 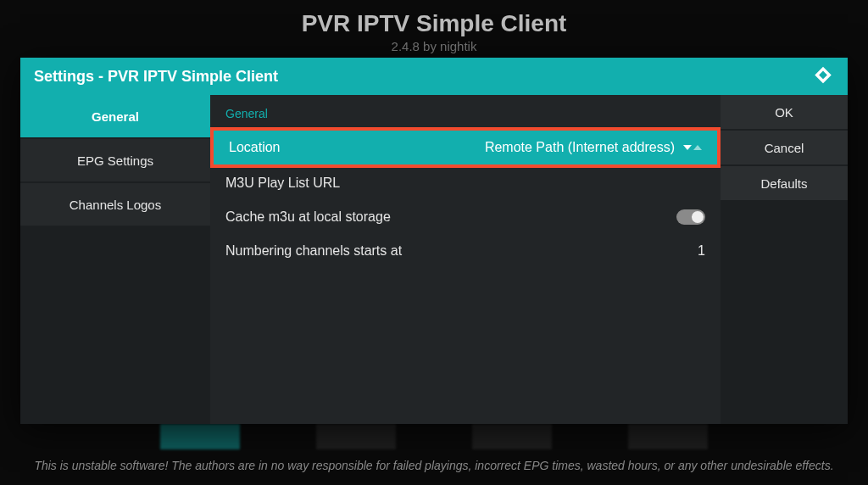 What do you see at coordinates (356, 437) in the screenshot?
I see `bg-update-button: Update` at bounding box center [356, 437].